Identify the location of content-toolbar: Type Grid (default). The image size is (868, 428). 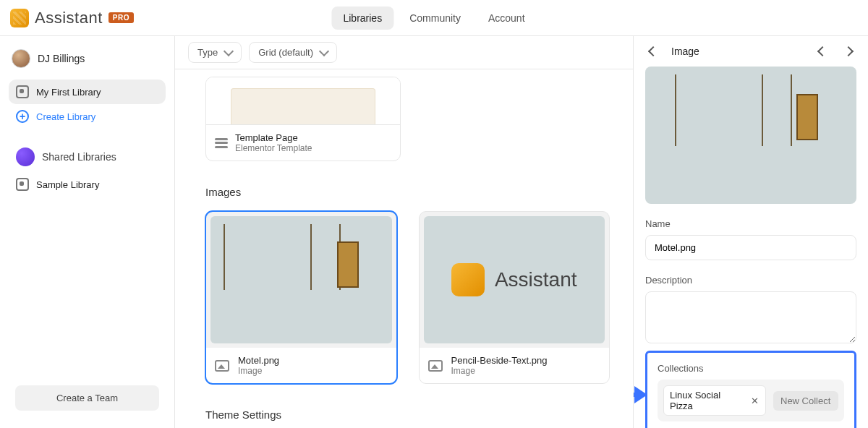
(404, 53).